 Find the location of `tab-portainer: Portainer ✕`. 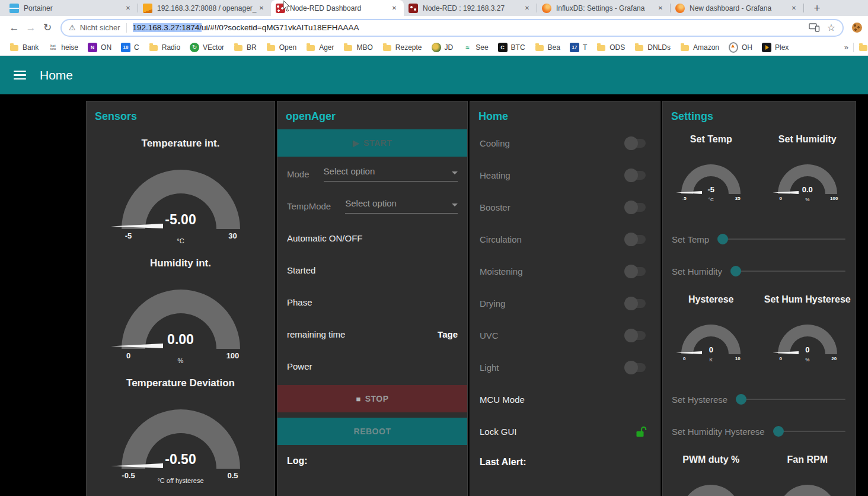

tab-portainer: Portainer ✕ is located at coordinates (71, 8).